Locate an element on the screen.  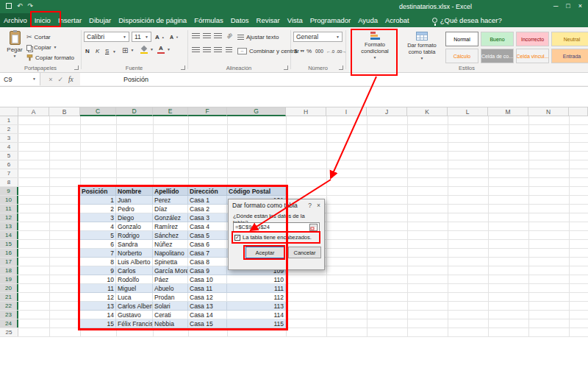
column-header-C: C is located at coordinates (98, 112).